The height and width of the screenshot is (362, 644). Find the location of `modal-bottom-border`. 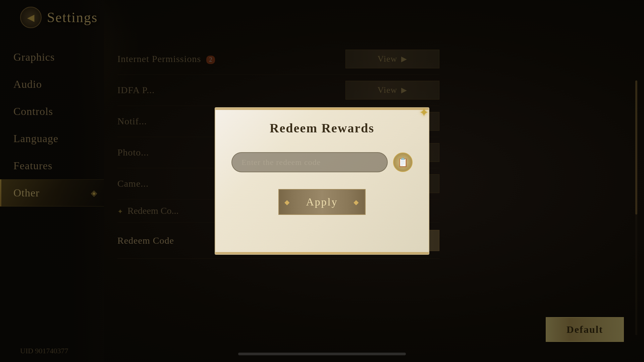

modal-bottom-border is located at coordinates (322, 253).